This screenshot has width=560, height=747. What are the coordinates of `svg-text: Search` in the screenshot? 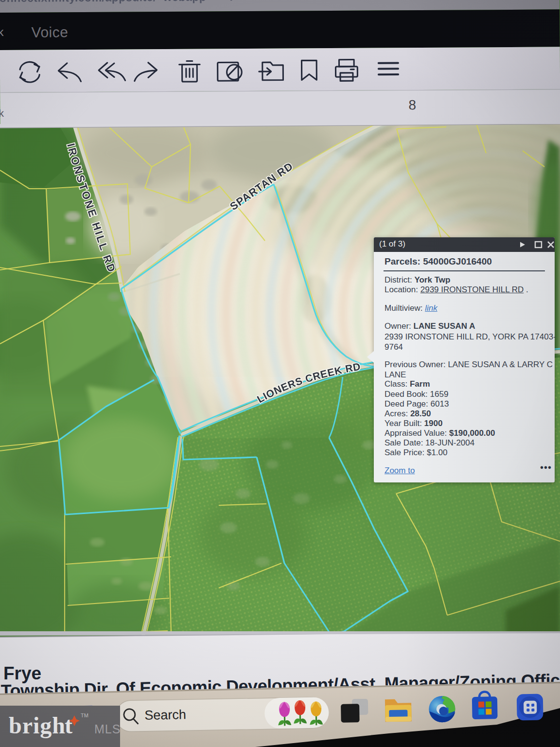 It's located at (165, 715).